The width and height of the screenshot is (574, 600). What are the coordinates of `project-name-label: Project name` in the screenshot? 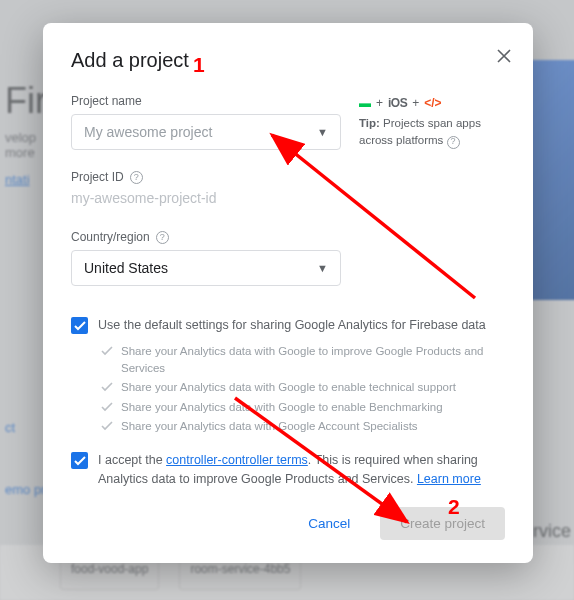 It's located at (206, 101).